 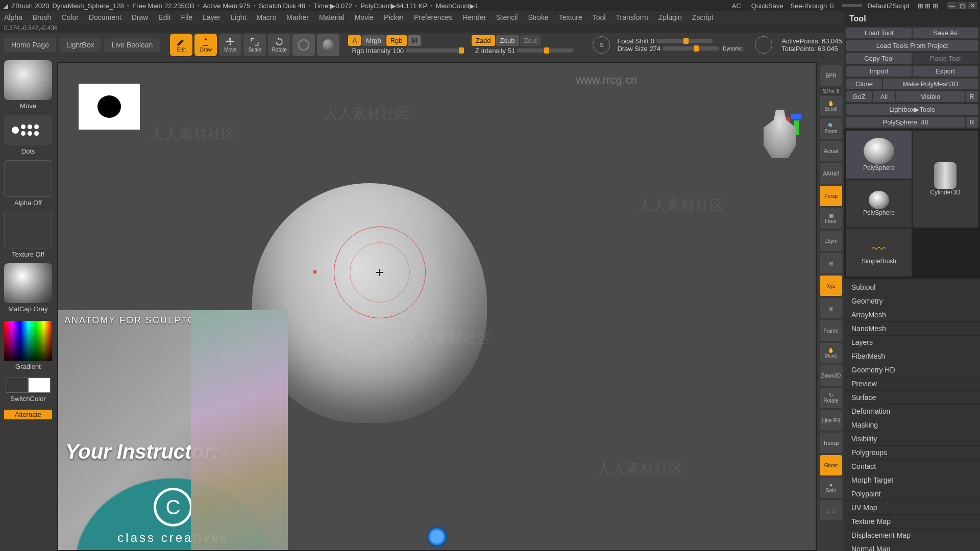 What do you see at coordinates (304, 45) in the screenshot?
I see `sculptris-button` at bounding box center [304, 45].